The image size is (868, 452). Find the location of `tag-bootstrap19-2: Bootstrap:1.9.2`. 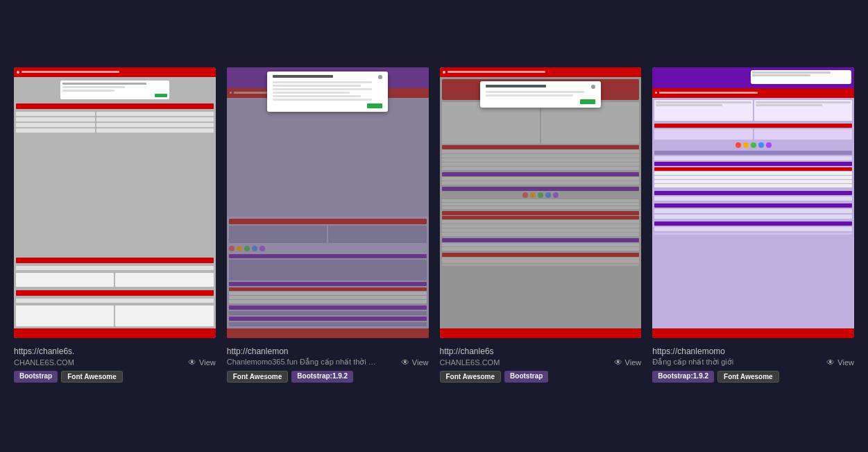

tag-bootstrap19-2: Bootstrap:1.9.2 is located at coordinates (322, 376).